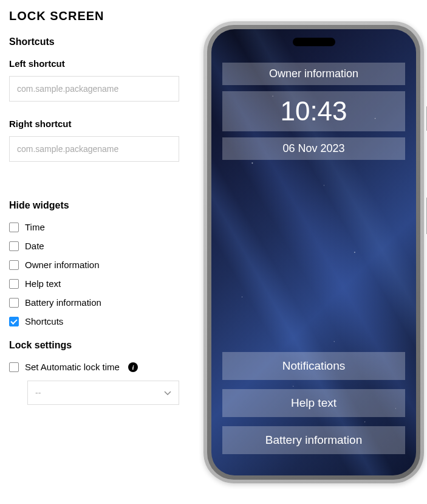 Image resolution: width=427 pixels, height=504 pixels. Describe the element at coordinates (63, 303) in the screenshot. I see `checkbox-label: Battery information` at that location.